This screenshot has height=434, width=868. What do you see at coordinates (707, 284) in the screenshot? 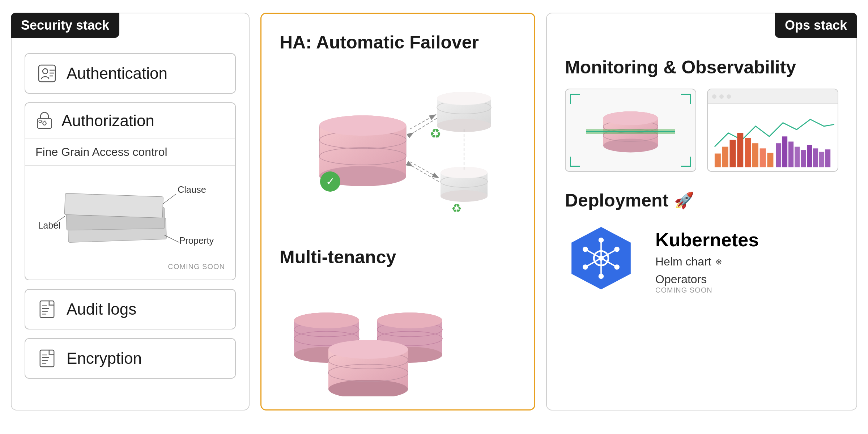
I see `operators-row: Operators COMING SOON` at bounding box center [707, 284].